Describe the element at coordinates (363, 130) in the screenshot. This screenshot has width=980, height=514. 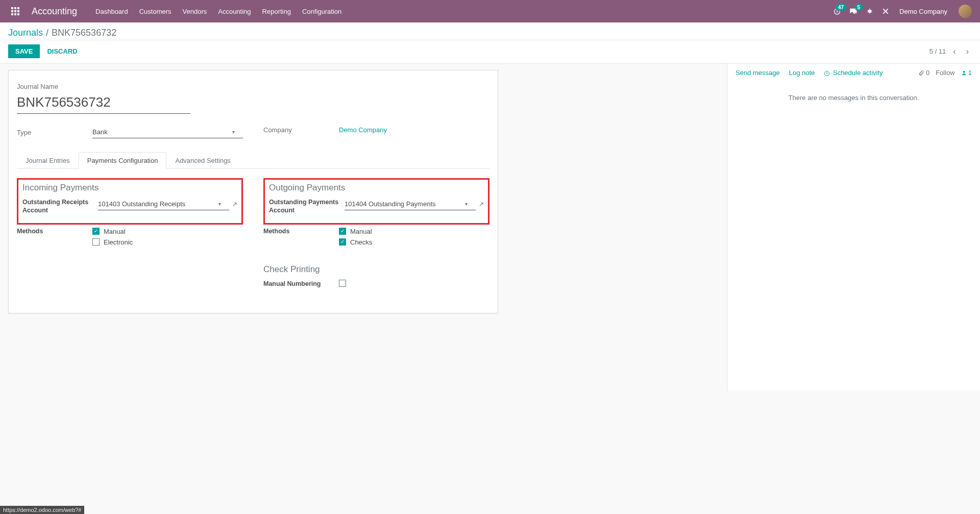
I see `company-link: Demo Company` at that location.